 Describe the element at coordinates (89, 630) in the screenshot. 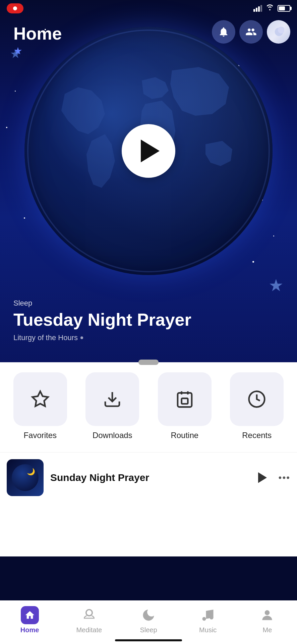

I see `nav-label-meditate: Meditate` at that location.